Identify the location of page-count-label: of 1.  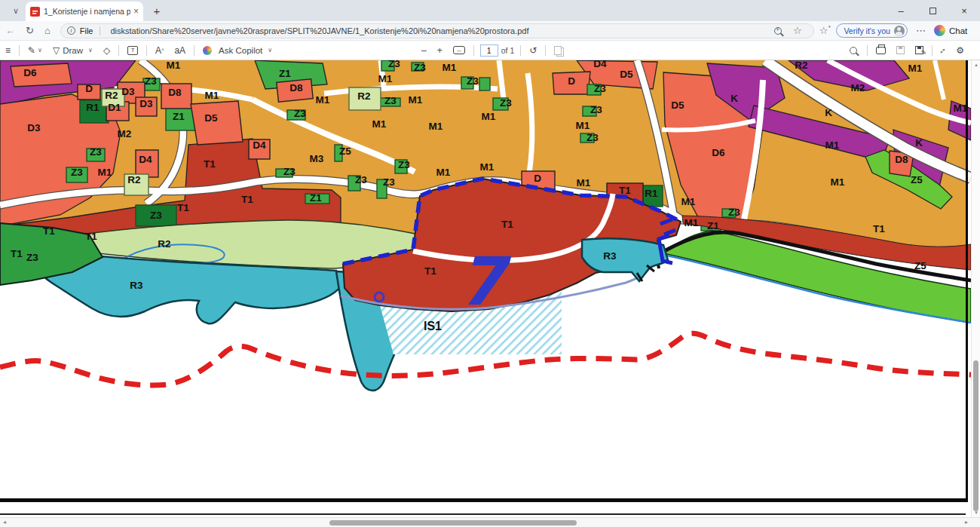
(508, 51).